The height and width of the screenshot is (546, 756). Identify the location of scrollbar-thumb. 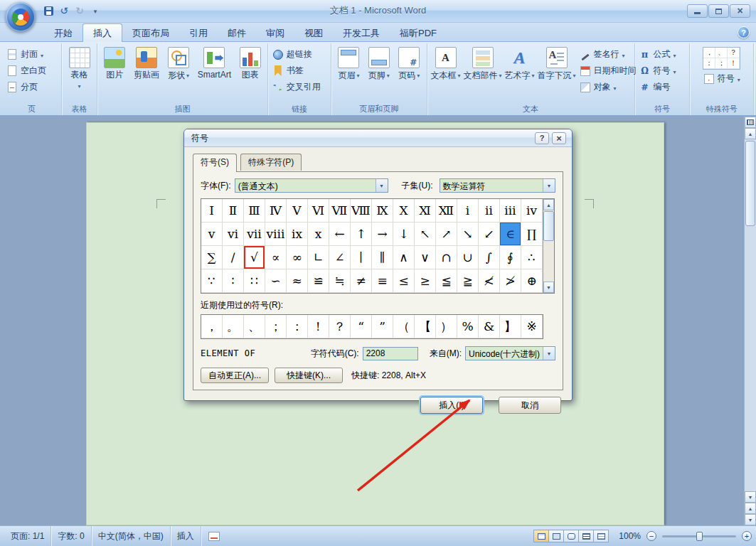
(549, 226).